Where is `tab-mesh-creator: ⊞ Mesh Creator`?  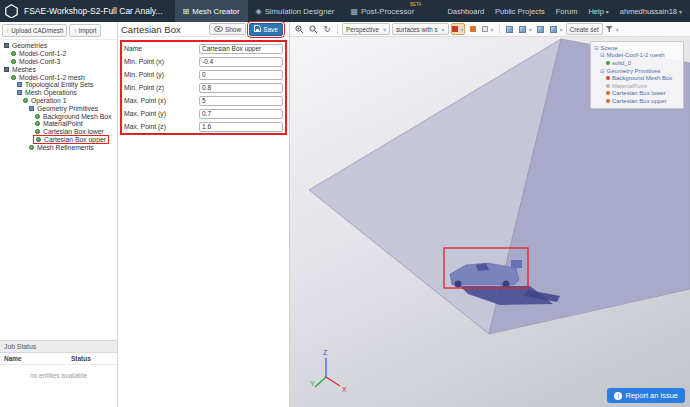 tab-mesh-creator: ⊞ Mesh Creator is located at coordinates (212, 11).